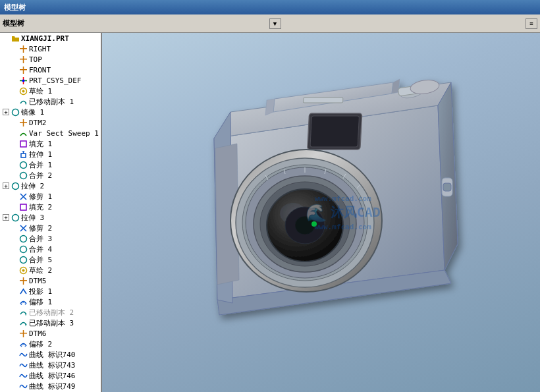 This screenshot has height=392, width=540. What do you see at coordinates (50, 59) in the screenshot?
I see `tree-item: TOP` at bounding box center [50, 59].